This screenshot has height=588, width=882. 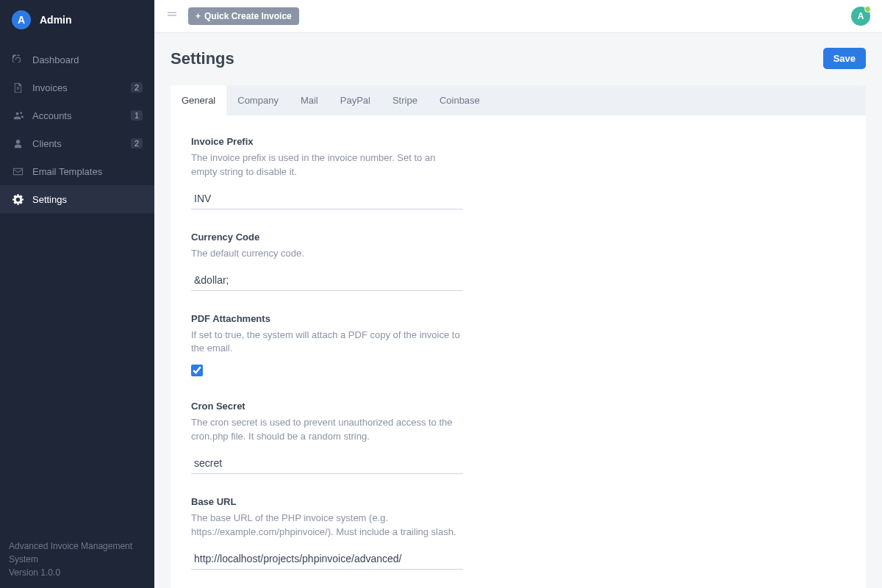 I want to click on base-url-input, so click(x=327, y=559).